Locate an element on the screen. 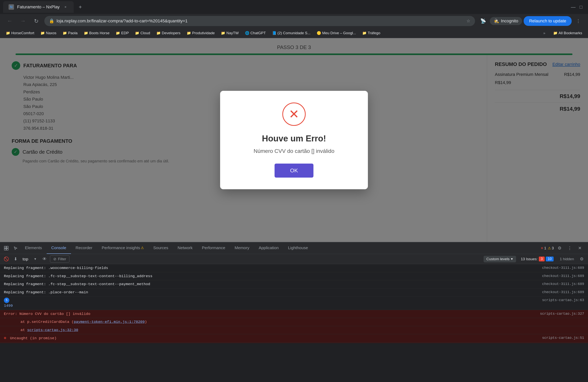 Image resolution: width=588 pixels, height=382 pixels. address-bar: ← → ↻ 🔒 loja.nxplay.com.br/finalizar-com… is located at coordinates (294, 21).